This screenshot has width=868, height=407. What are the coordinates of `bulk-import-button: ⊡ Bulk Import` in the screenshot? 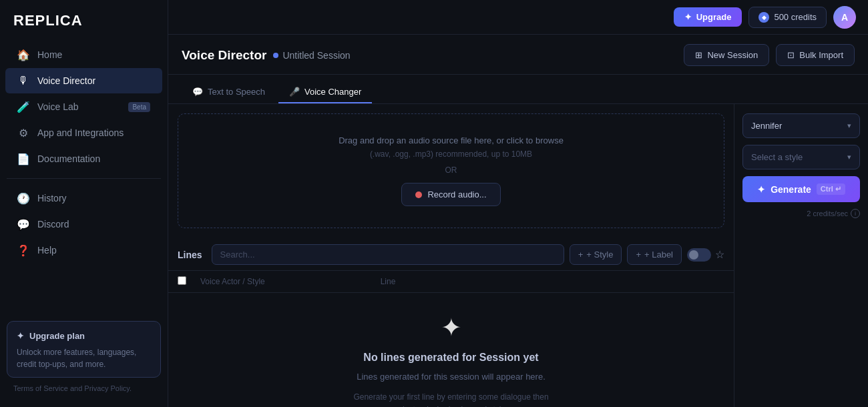 It's located at (815, 55).